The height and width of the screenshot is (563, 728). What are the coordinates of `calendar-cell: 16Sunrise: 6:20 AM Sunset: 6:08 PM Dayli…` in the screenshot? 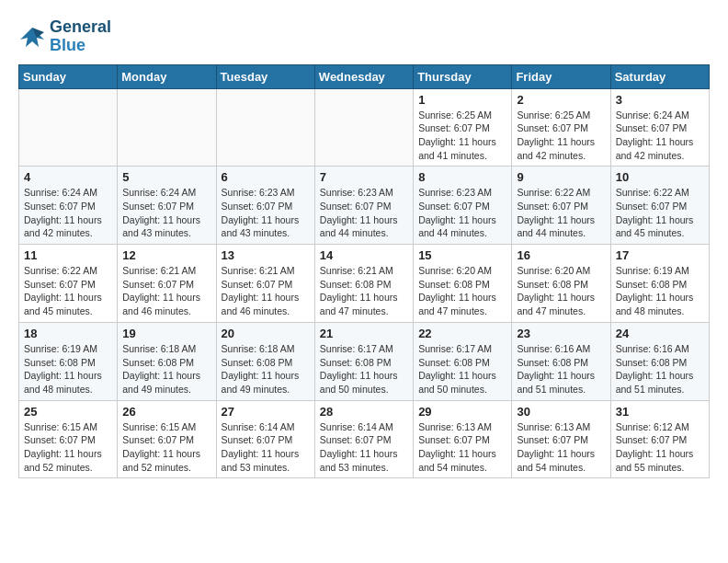 It's located at (561, 283).